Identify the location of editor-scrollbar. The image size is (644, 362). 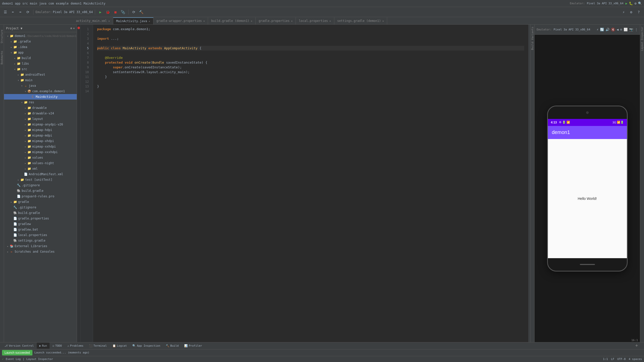
(529, 184).